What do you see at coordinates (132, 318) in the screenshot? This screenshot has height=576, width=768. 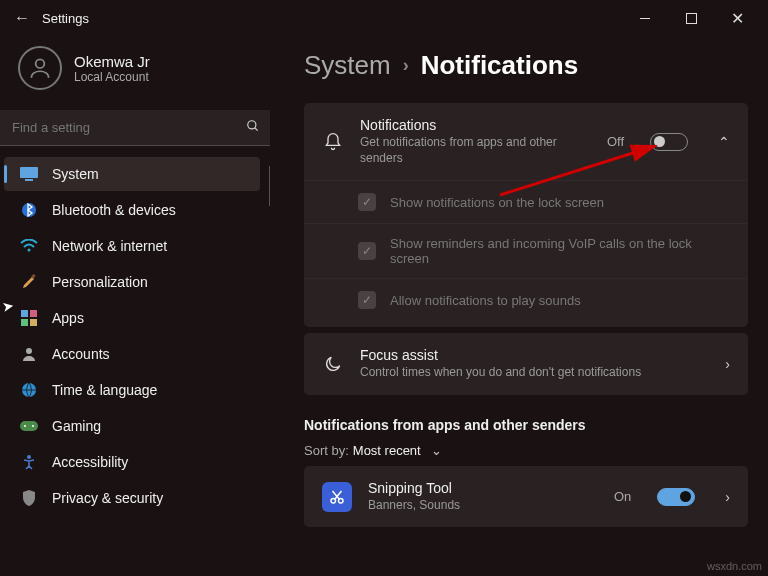 I see `sidebar-item-apps: Apps` at bounding box center [132, 318].